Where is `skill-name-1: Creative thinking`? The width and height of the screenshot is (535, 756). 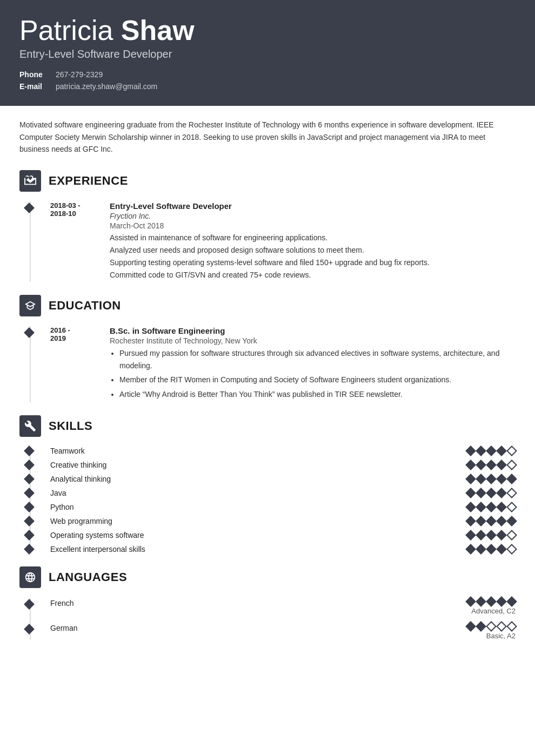 skill-name-1: Creative thinking is located at coordinates (78, 465).